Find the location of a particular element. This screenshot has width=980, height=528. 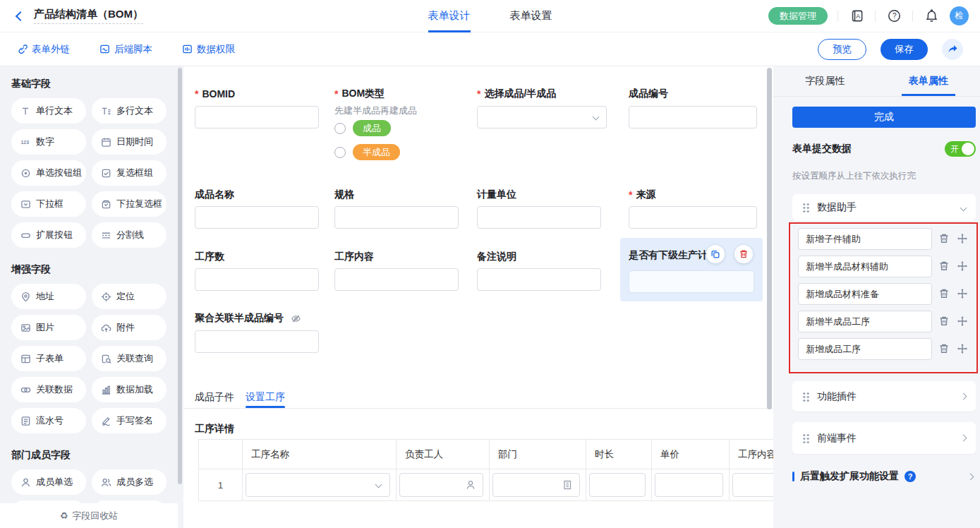

submit-data-toggle: 开 is located at coordinates (960, 149).